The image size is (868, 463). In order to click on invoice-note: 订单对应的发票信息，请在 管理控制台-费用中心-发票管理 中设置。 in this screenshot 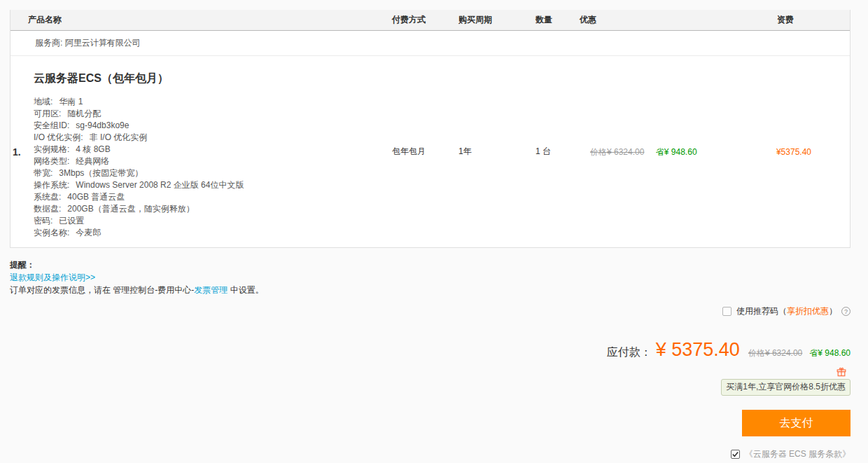, I will do `click(439, 290)`.